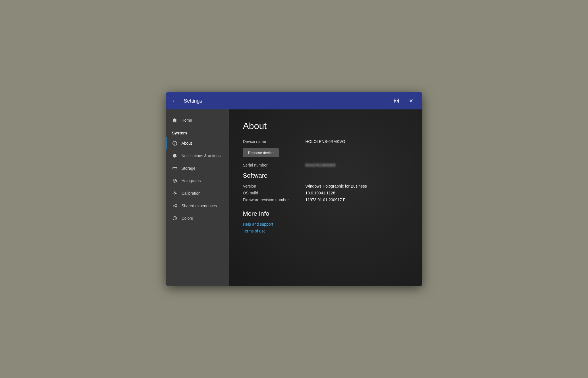  What do you see at coordinates (274, 186) in the screenshot?
I see `version-label: Version` at bounding box center [274, 186].